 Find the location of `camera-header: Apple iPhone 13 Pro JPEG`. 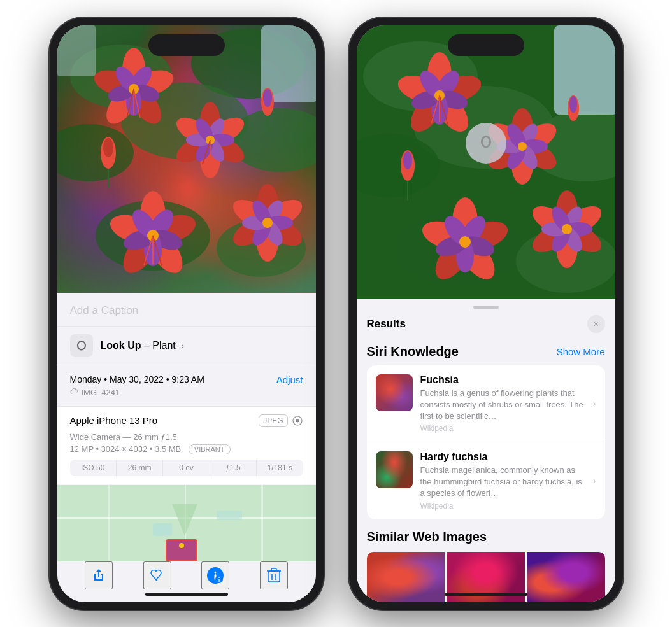

camera-header: Apple iPhone 13 Pro JPEG is located at coordinates (187, 421).